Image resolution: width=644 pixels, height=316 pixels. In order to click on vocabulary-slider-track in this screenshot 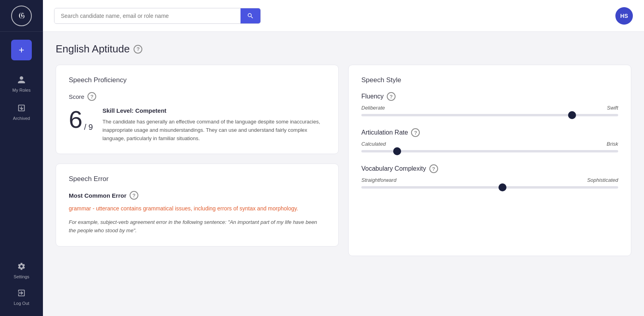, I will do `click(490, 187)`.